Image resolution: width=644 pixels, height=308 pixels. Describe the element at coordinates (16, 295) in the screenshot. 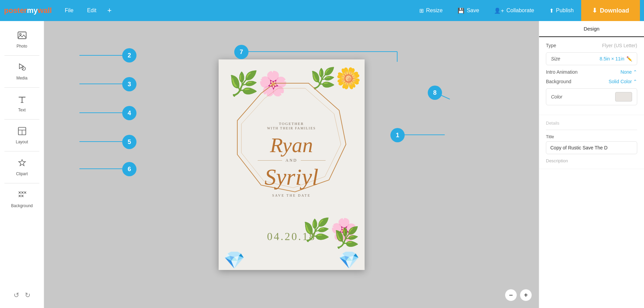

I see `undo-button: ↺` at that location.